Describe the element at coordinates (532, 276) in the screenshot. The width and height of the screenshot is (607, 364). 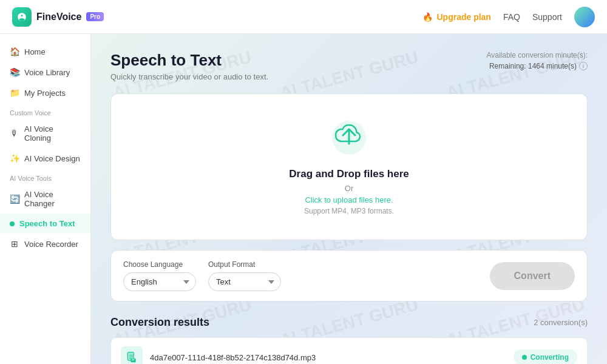
I see `convert-button: Convert` at that location.